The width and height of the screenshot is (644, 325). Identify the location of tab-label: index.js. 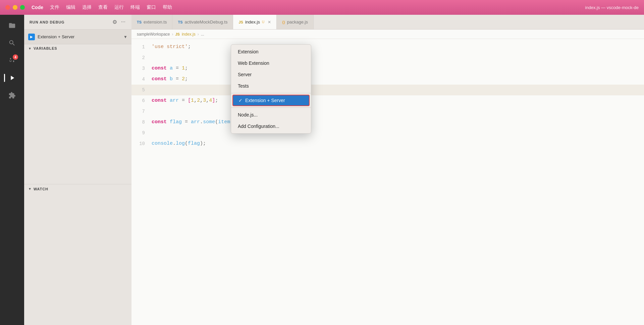
(253, 22).